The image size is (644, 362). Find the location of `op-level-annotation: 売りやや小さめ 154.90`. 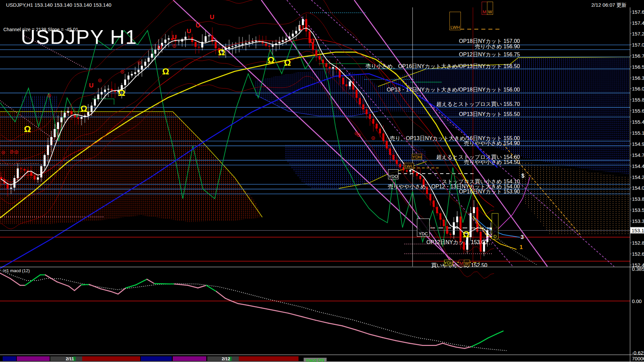

op-level-annotation: 売りやや小さめ 154.90 is located at coordinates (492, 143).